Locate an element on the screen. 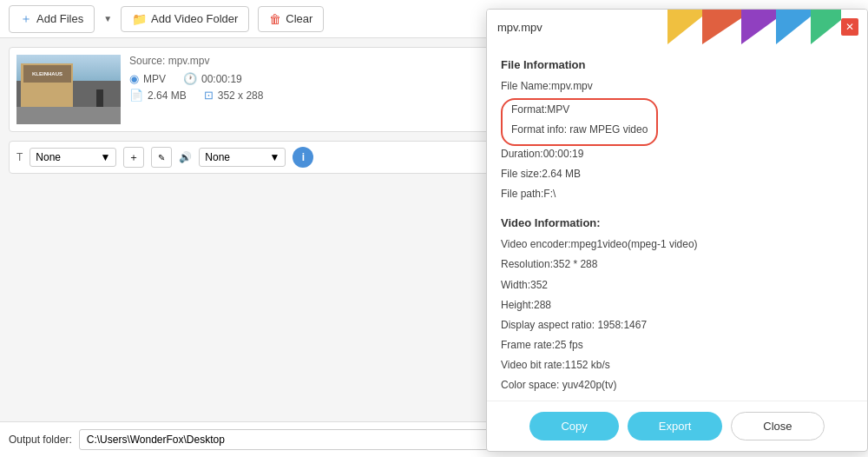 This screenshot has height=457, width=868. width-row: Width:352 is located at coordinates (677, 285).